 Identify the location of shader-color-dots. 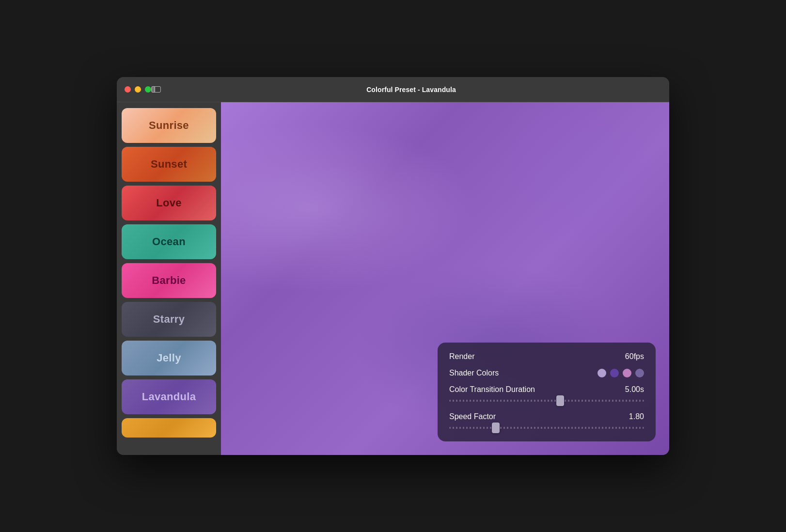
(621, 373).